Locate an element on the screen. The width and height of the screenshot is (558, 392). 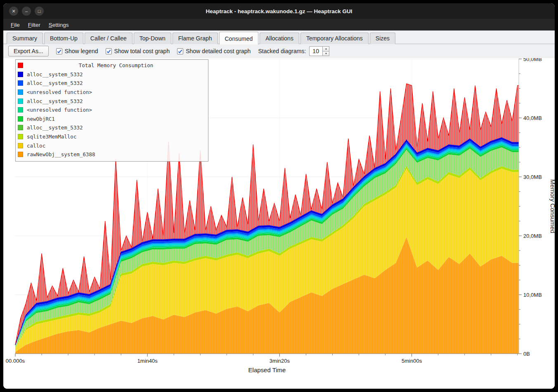
checkbox-show-total-cost-graph: Show total cost graph is located at coordinates (138, 51).